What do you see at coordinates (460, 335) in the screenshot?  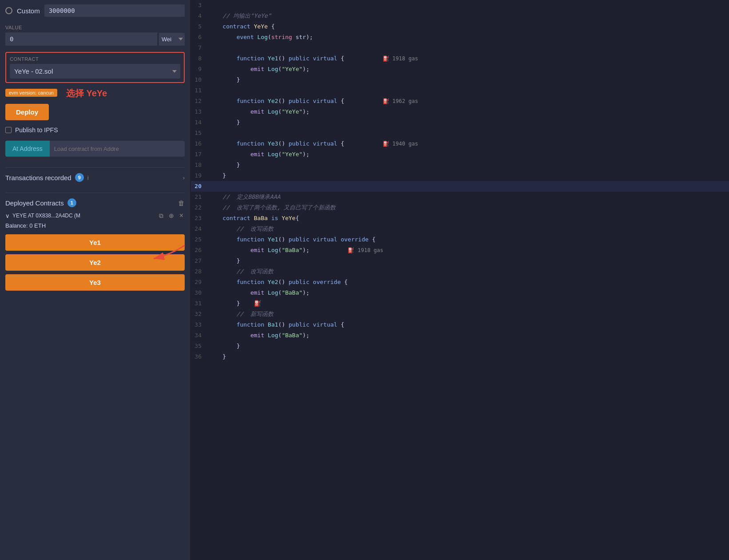 I see `code-line: 34 emit Log("BaBa");` at bounding box center [460, 335].